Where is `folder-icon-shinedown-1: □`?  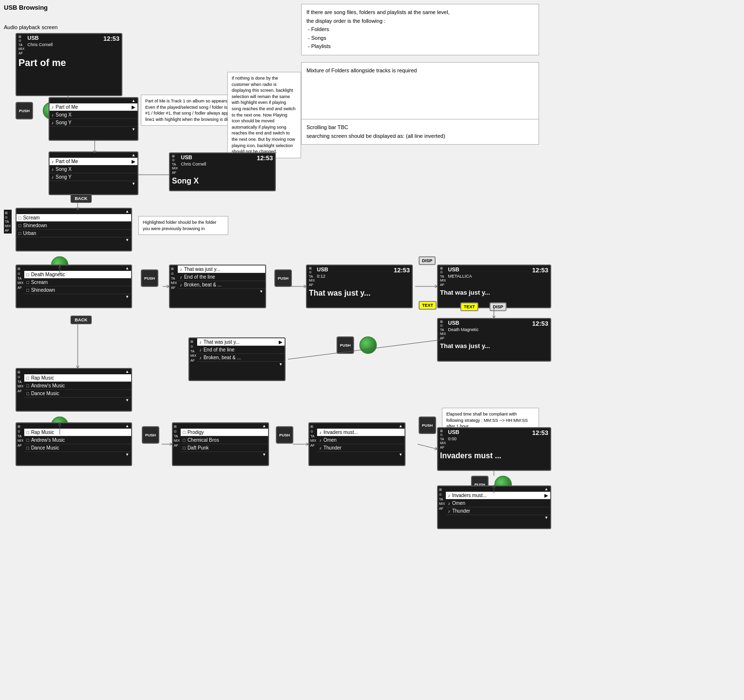 folder-icon-shinedown-1: □ is located at coordinates (19, 226).